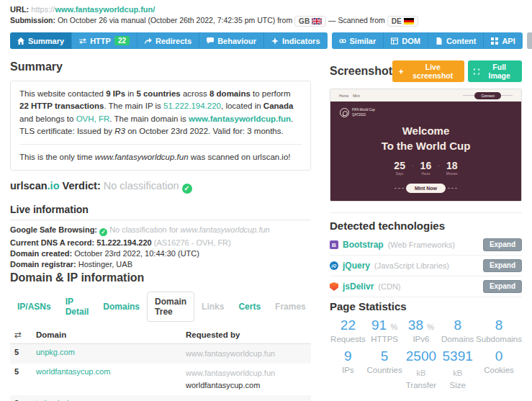 The width and height of the screenshot is (532, 401). Describe the element at coordinates (55, 352) in the screenshot. I see `domain-link: unpkg.com` at that location.